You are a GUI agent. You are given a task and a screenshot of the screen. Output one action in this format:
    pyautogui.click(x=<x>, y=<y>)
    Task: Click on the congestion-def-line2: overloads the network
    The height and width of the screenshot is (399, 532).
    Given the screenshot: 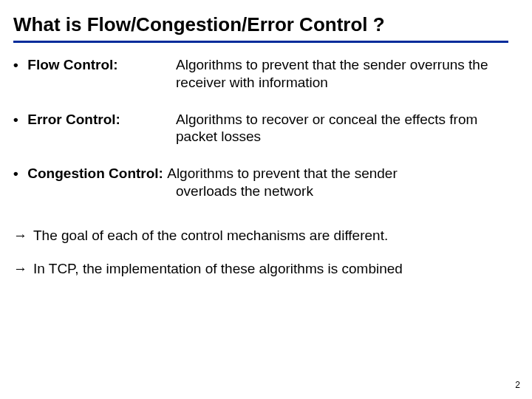 What is the action you would take?
    pyautogui.click(x=264, y=191)
    